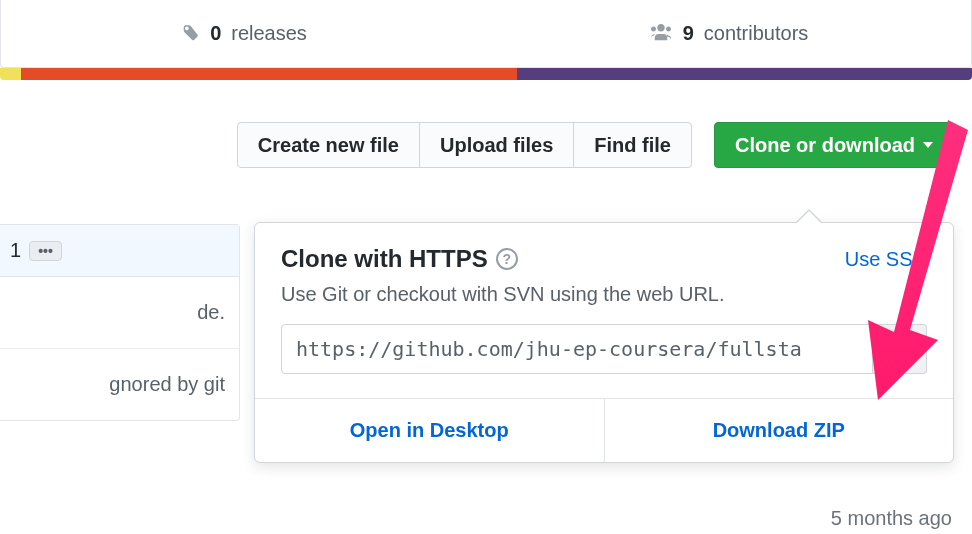 This screenshot has height=534, width=972. I want to click on create-file-button: Create new file, so click(328, 145).